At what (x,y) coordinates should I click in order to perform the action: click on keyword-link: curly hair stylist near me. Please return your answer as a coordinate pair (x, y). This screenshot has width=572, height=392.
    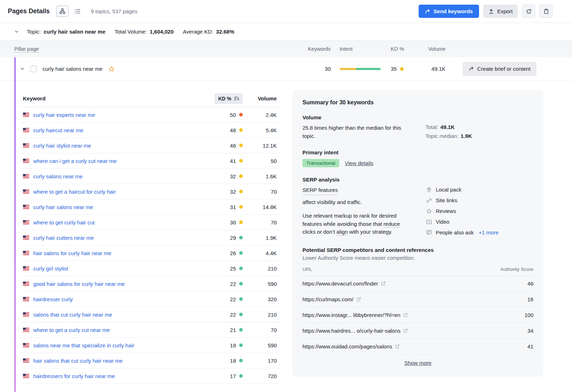
    Looking at the image, I should click on (117, 146).